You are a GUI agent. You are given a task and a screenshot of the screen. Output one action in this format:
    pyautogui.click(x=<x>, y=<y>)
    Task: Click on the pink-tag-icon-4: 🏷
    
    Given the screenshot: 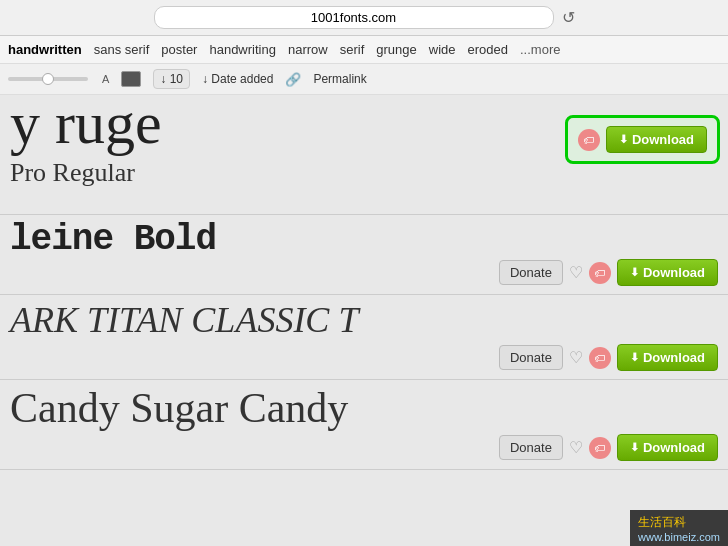 What is the action you would take?
    pyautogui.click(x=600, y=448)
    